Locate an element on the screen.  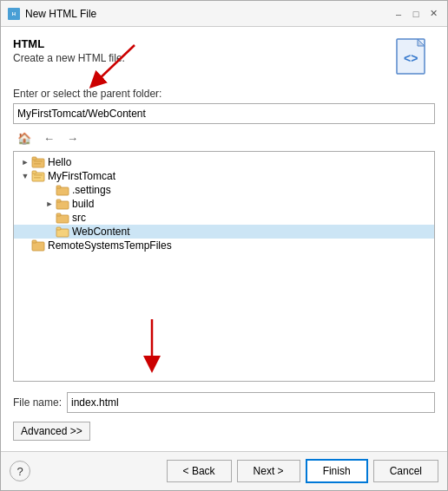
tree-item-settings: ► .settings is located at coordinates (224, 190).